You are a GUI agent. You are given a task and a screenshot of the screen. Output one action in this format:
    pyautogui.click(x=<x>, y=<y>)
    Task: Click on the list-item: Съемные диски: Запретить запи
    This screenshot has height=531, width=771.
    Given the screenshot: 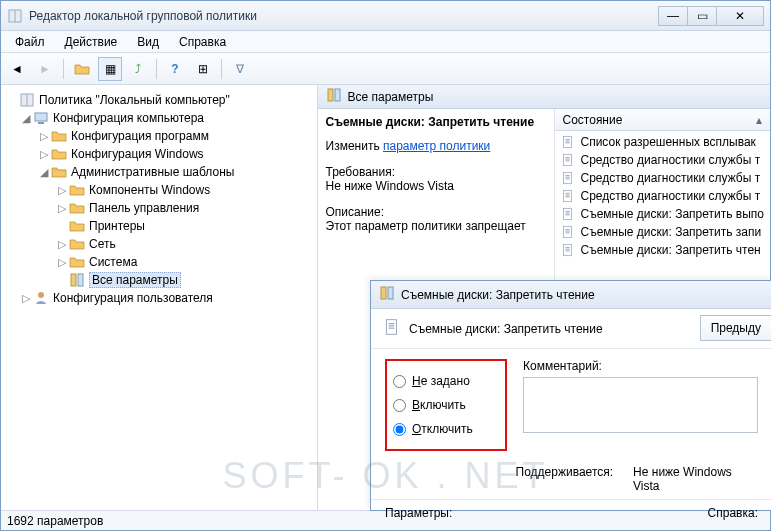 What is the action you would take?
    pyautogui.click(x=663, y=232)
    